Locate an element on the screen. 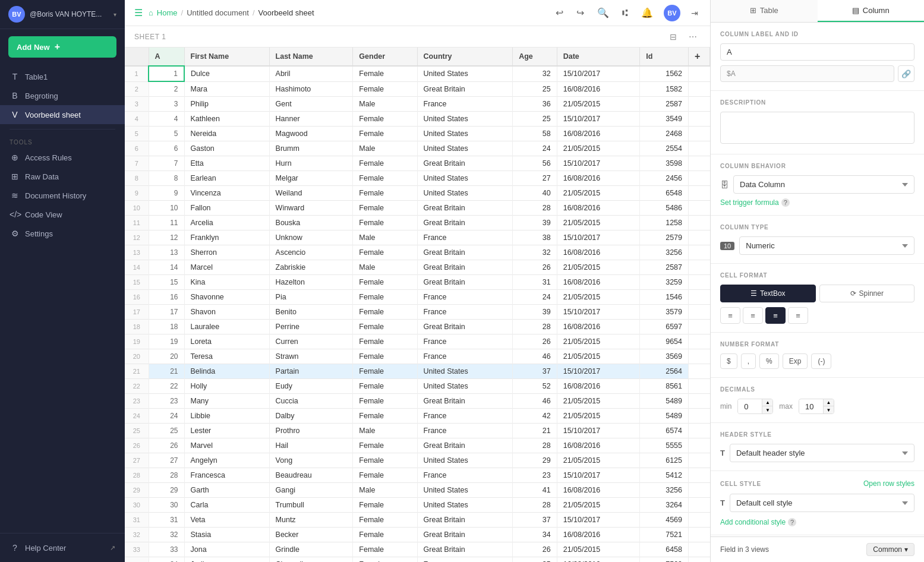  spinner-format-button: ⟳ Spinner is located at coordinates (868, 293).